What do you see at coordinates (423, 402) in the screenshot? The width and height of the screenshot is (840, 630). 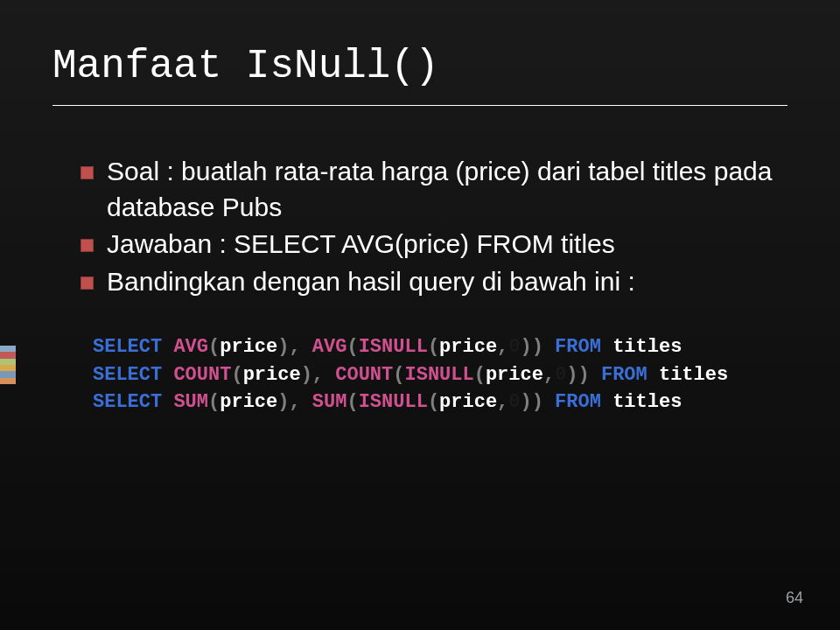 I see `code-line: SELECT SUM(price), SUM(ISNULL(price,0)) …` at bounding box center [423, 402].